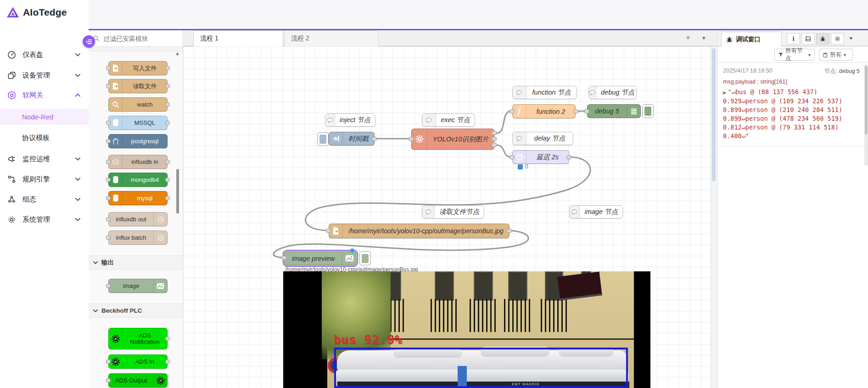 The image size is (868, 388). I want to click on comment-debug: debug 节点, so click(612, 93).